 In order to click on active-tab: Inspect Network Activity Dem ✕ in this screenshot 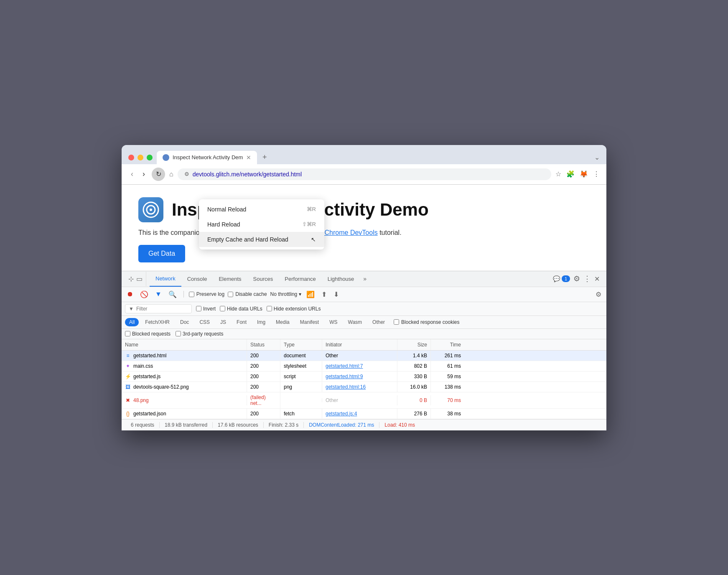, I will do `click(207, 158)`.